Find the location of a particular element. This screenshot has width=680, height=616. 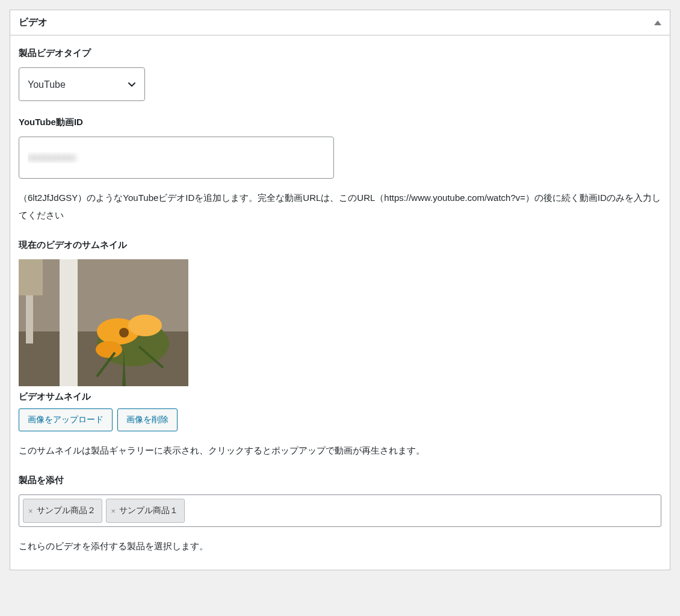

attach-products-input: × サンプル商品２ × サンプル商品１ is located at coordinates (340, 511).